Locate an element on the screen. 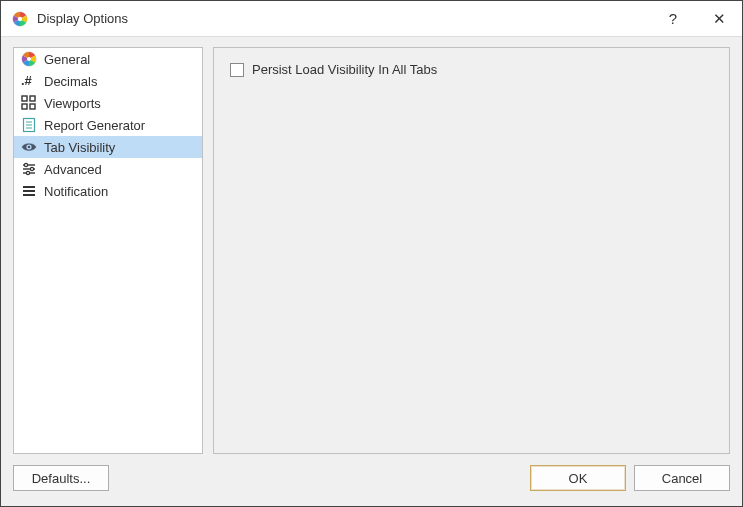 The height and width of the screenshot is (507, 743). checkbox-box-icon is located at coordinates (237, 70).